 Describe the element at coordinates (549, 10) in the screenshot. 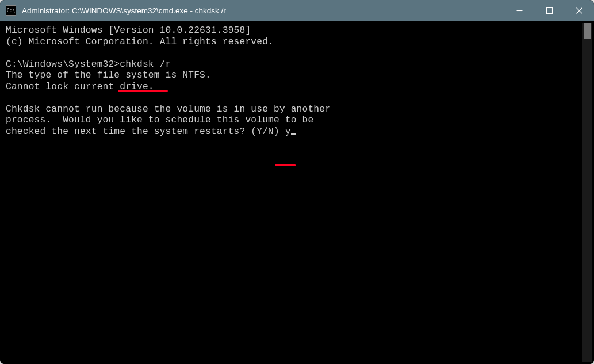

I see `window-controls` at that location.